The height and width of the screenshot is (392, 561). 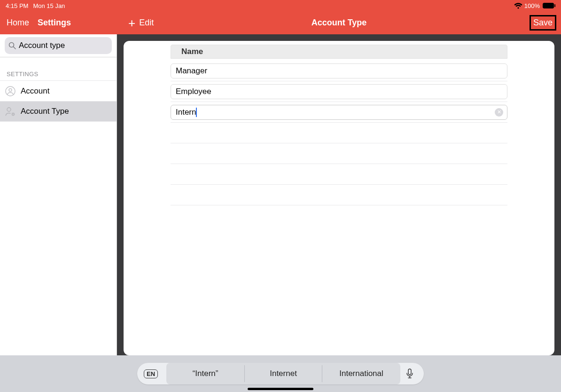 I want to click on sidebar-item-label: Account Type, so click(x=45, y=111).